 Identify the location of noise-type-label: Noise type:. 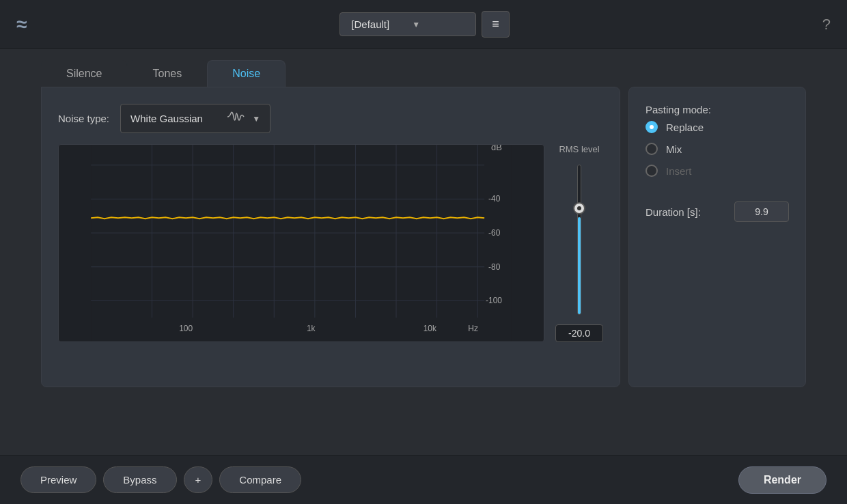
(83, 119).